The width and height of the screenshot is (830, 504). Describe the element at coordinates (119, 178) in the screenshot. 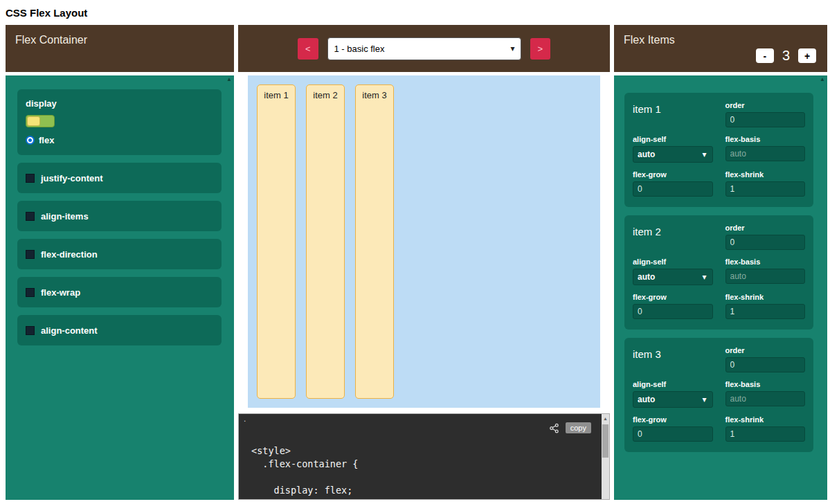

I see `section-justify-content: justify-content` at that location.